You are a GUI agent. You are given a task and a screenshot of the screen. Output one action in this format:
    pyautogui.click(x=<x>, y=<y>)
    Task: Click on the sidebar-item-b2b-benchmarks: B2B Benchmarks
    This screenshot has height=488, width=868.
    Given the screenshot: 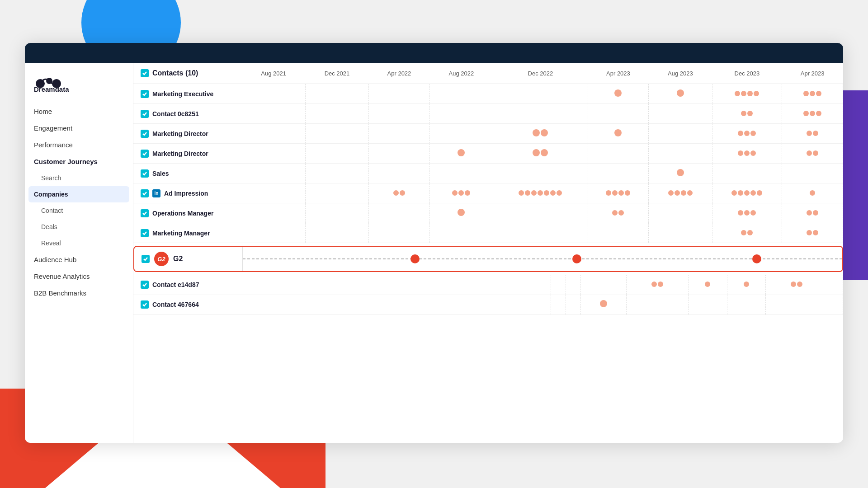 What is the action you would take?
    pyautogui.click(x=79, y=293)
    